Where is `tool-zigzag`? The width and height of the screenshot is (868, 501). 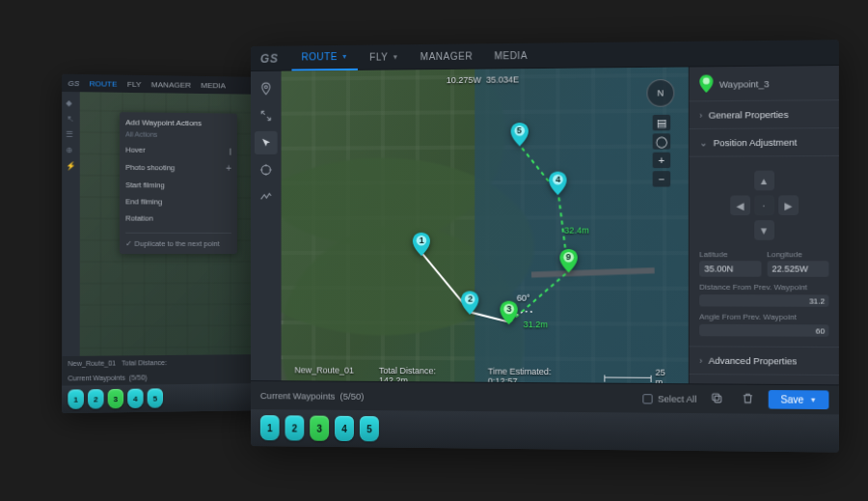 tool-zigzag is located at coordinates (266, 197).